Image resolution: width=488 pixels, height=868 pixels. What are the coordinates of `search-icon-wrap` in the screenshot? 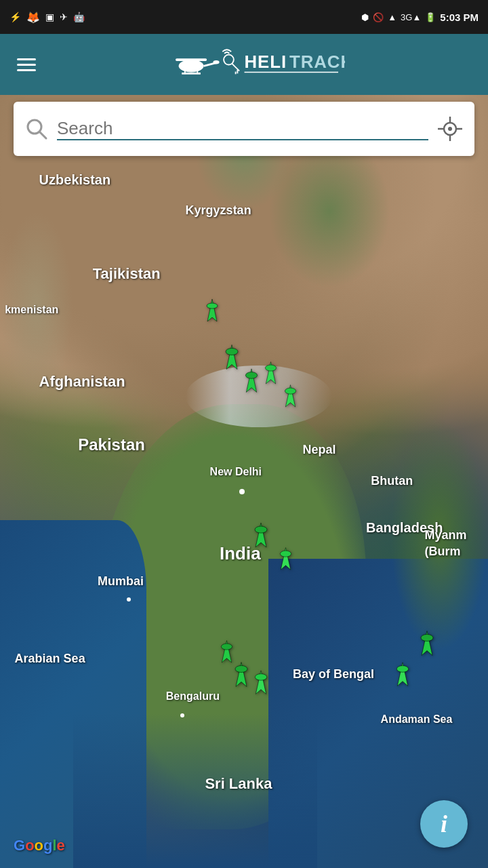 It's located at (37, 129).